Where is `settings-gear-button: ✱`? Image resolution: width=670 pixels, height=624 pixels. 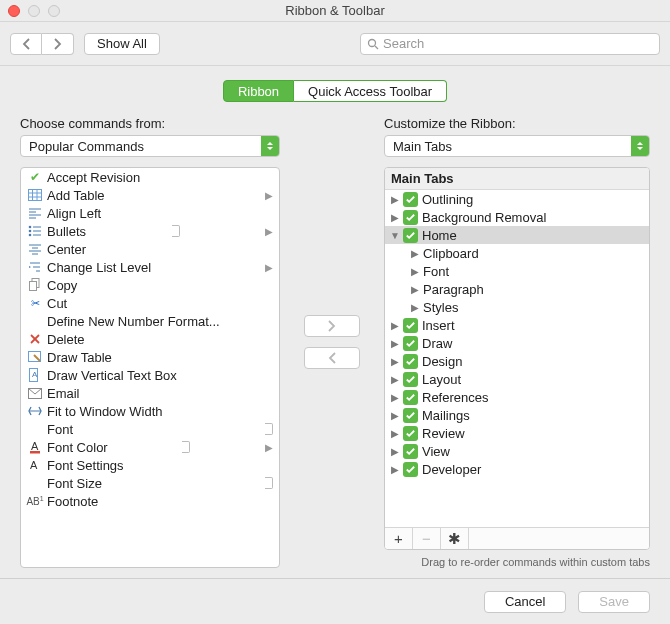
settings-gear-button: ✱ is located at coordinates (455, 538).